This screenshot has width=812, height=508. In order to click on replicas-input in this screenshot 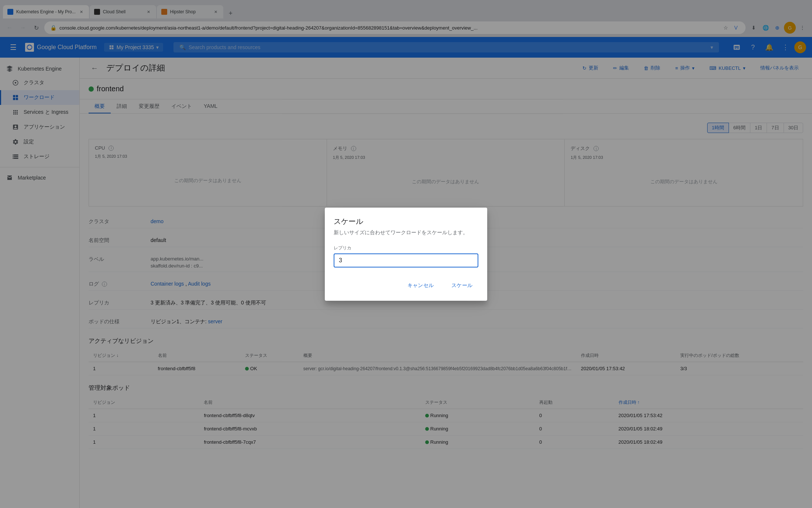, I will do `click(406, 260)`.